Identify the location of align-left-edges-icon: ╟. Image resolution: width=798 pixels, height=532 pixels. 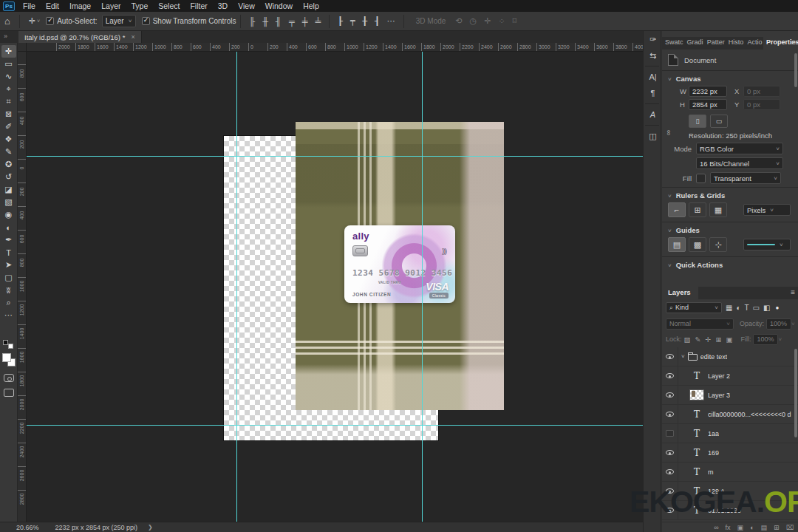
(252, 21).